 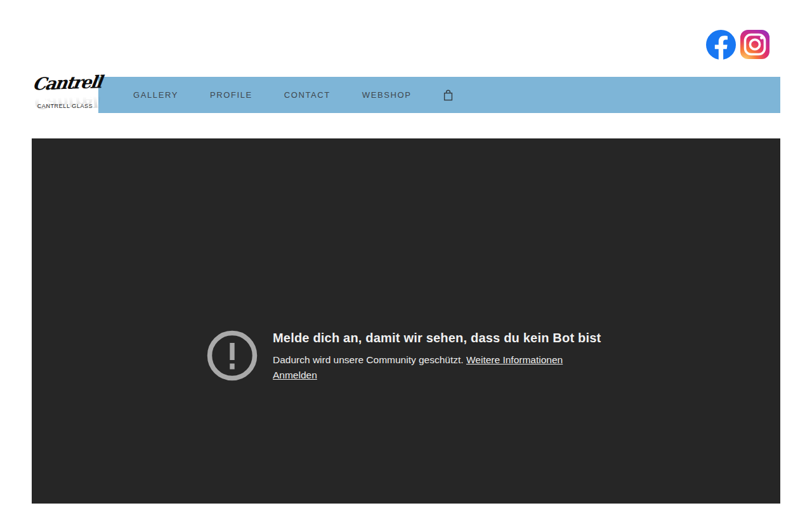 What do you see at coordinates (231, 95) in the screenshot?
I see `nav-item-profile: PROFILE` at bounding box center [231, 95].